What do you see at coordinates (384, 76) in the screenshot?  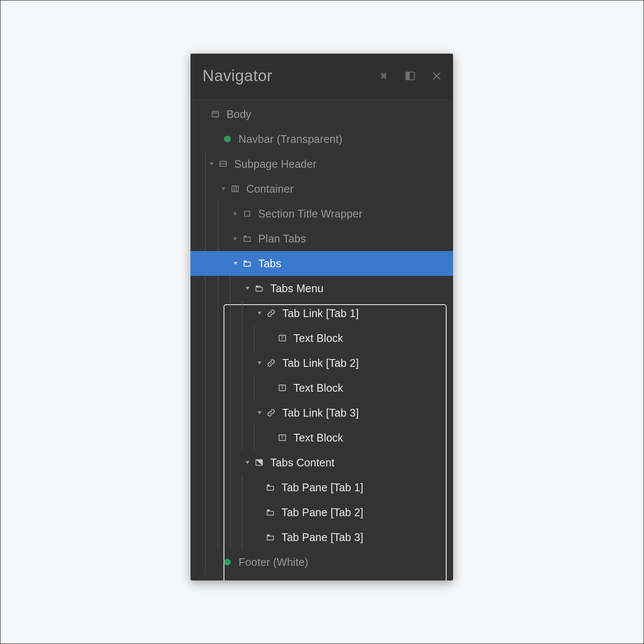 I see `collapse-all-icon` at bounding box center [384, 76].